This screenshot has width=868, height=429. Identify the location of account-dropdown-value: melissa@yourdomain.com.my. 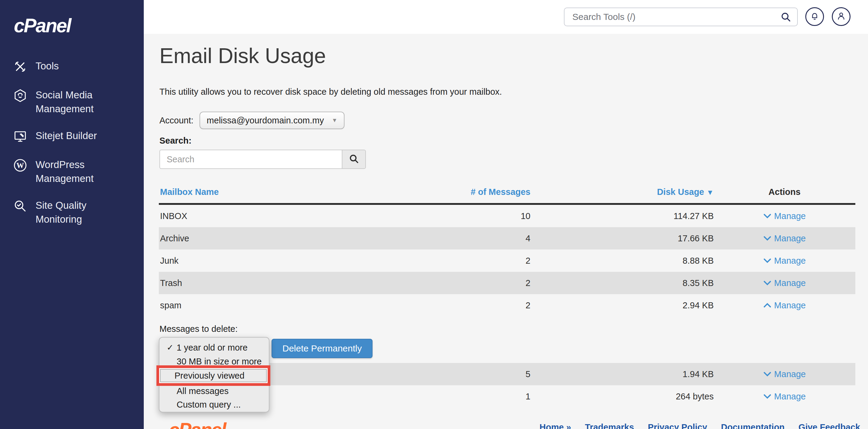
(266, 121).